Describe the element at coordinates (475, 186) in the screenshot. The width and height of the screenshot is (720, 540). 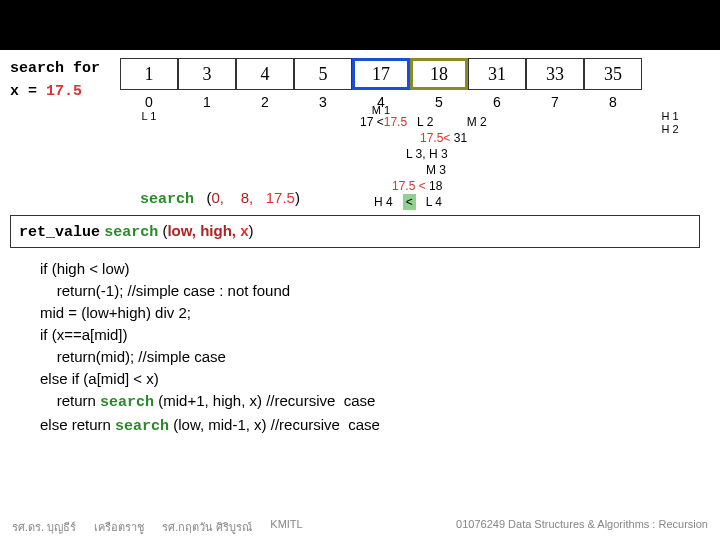
I see `cmp-line-3: 17.5 < 18` at that location.